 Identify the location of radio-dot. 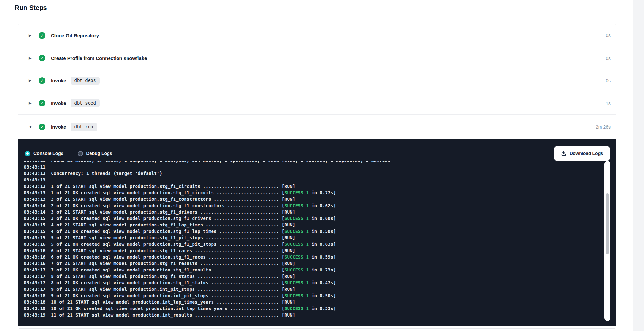
(28, 154).